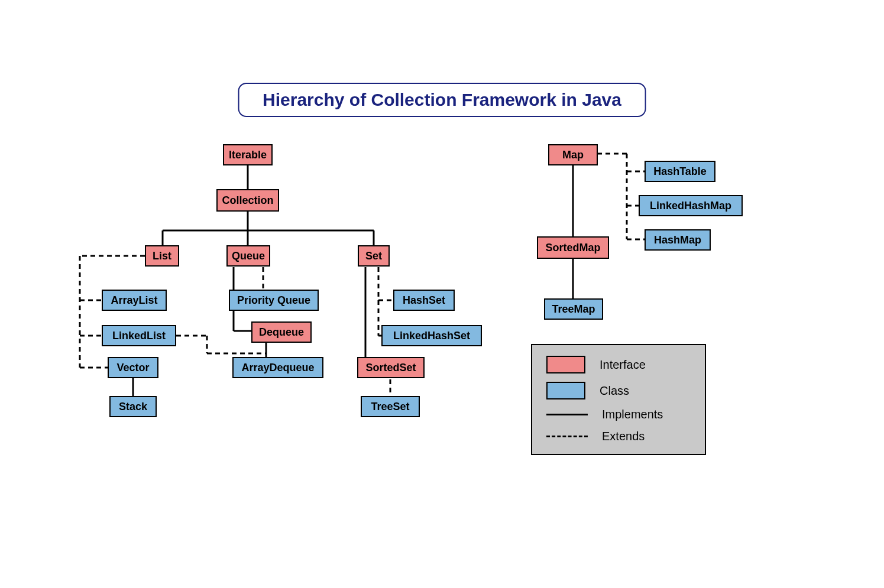 The height and width of the screenshot is (588, 884). What do you see at coordinates (162, 256) in the screenshot?
I see `node-list: List` at bounding box center [162, 256].